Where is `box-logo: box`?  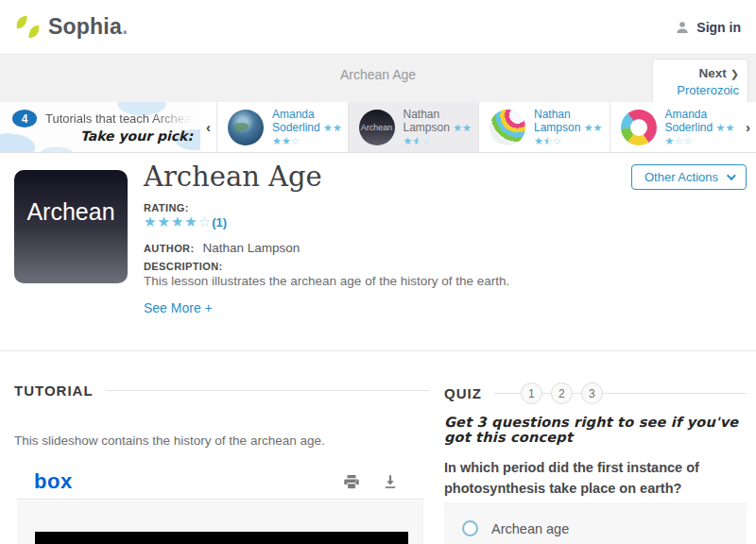
box-logo: box is located at coordinates (53, 482).